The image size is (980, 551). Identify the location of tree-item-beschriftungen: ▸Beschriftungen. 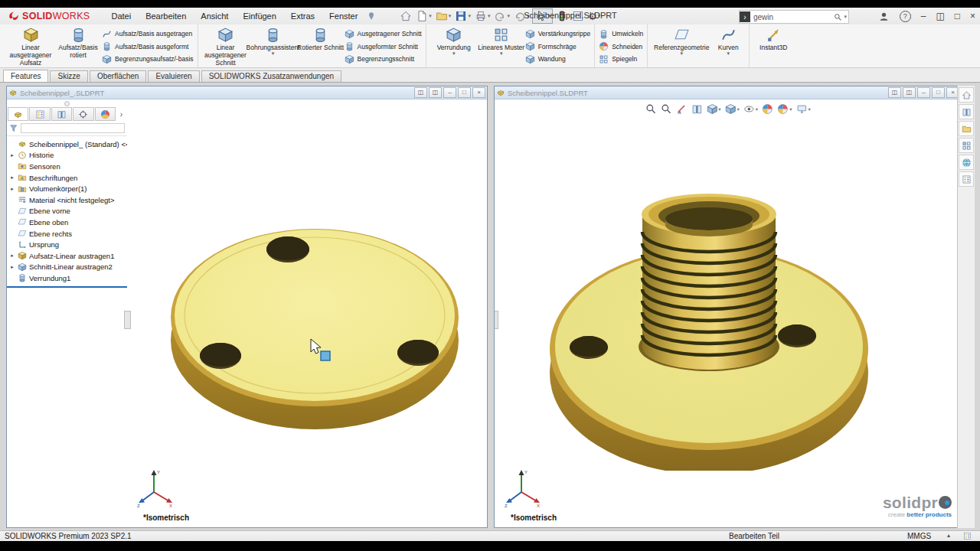
(67, 178).